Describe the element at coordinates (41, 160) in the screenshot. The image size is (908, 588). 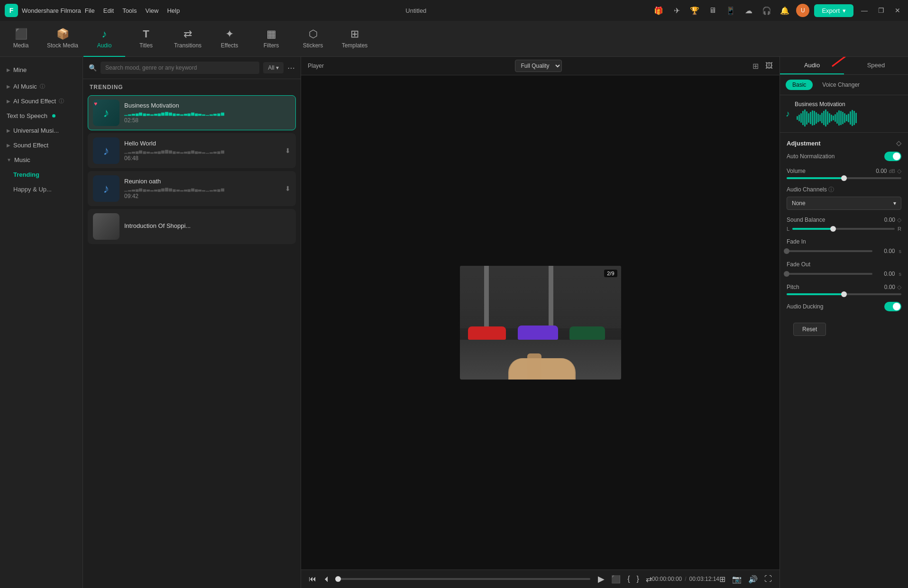
I see `sidebar-item-music: ▼ Music` at that location.